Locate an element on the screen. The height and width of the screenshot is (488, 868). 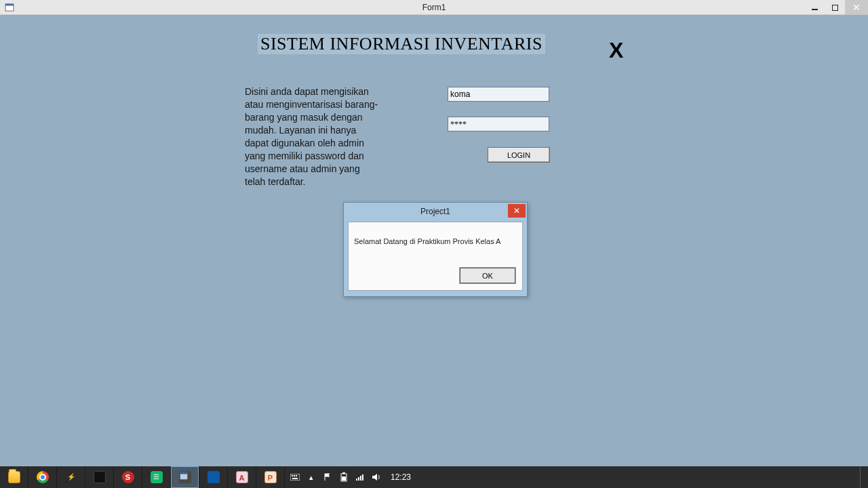
winamp-icon: ⚡ is located at coordinates (71, 477).